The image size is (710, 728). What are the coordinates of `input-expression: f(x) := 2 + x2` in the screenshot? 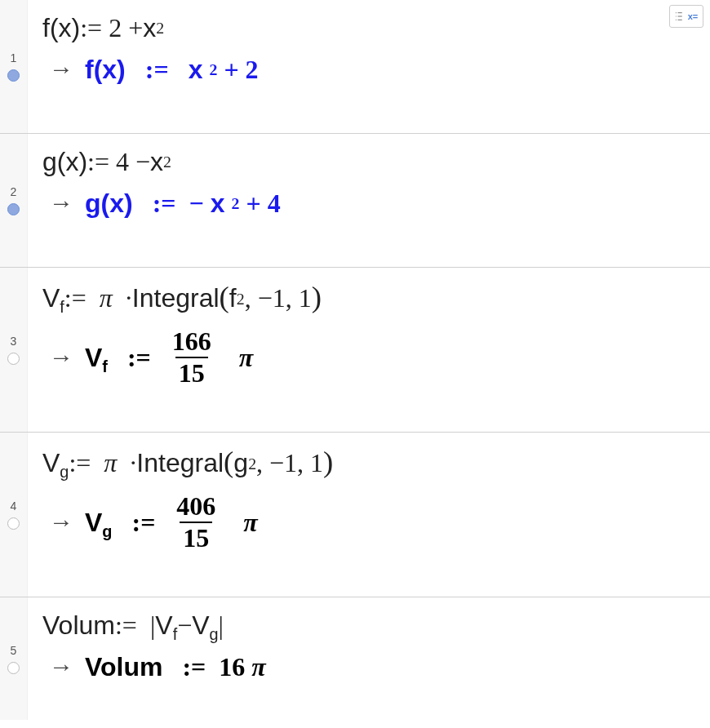 It's located at (373, 28).